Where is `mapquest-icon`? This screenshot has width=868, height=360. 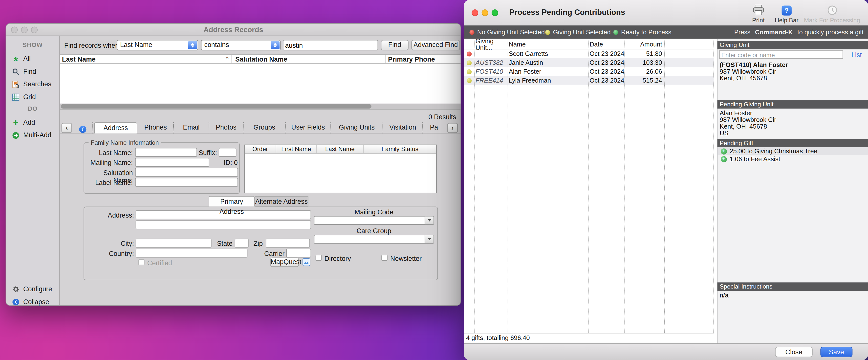 mapquest-icon is located at coordinates (307, 263).